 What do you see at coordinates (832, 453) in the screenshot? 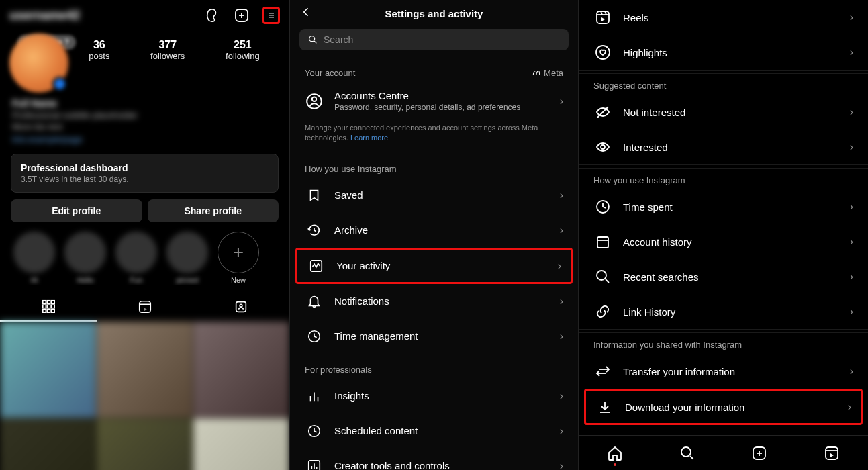
I see `nav-reels-icon` at bounding box center [832, 453].